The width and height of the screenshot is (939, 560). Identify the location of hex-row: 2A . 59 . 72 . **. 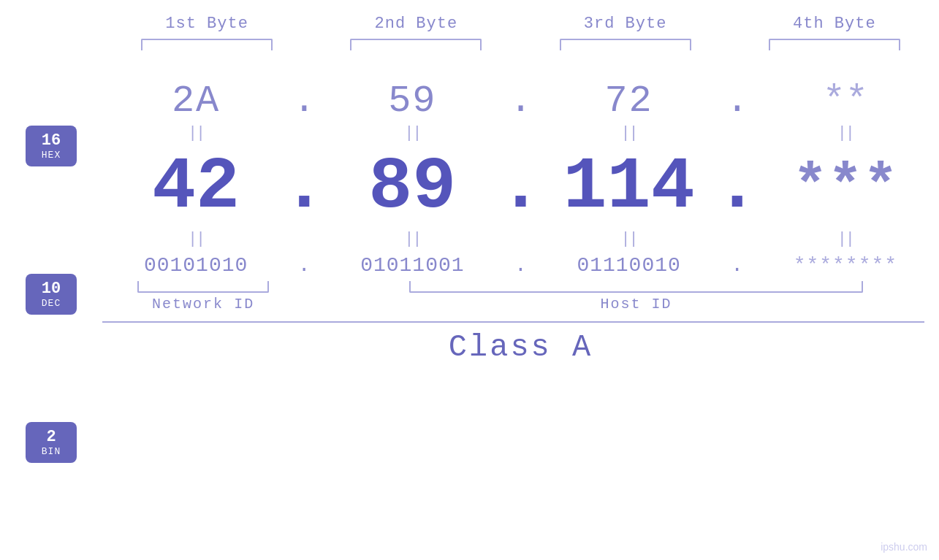
(520, 101).